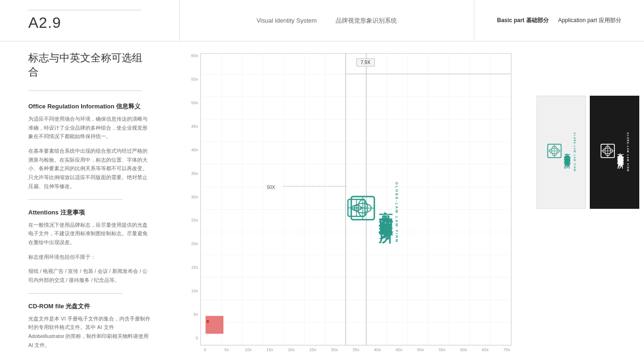  What do you see at coordinates (327, 21) in the screenshot?
I see `header-center: Visual Identity System 品牌视觉形象识别系统` at bounding box center [327, 21].